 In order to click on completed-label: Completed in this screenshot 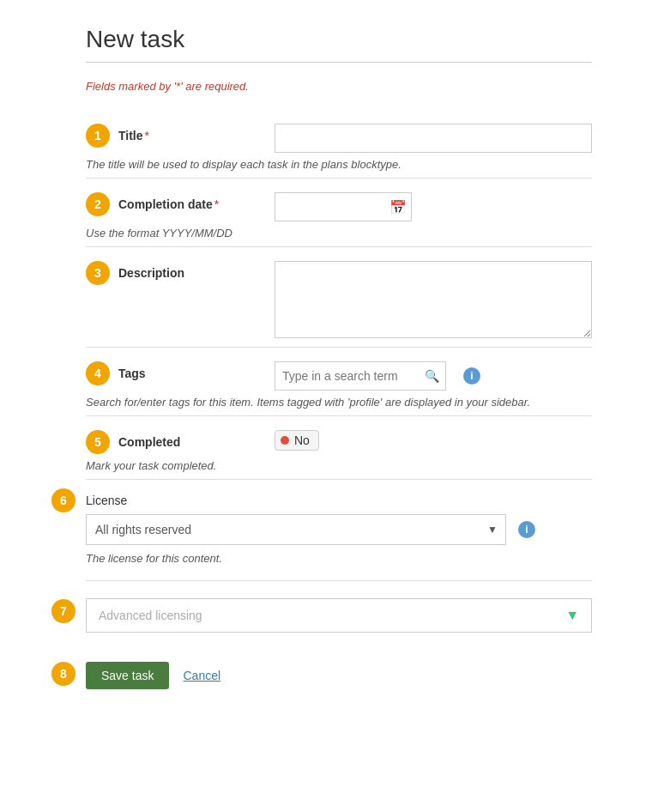, I will do `click(149, 442)`.